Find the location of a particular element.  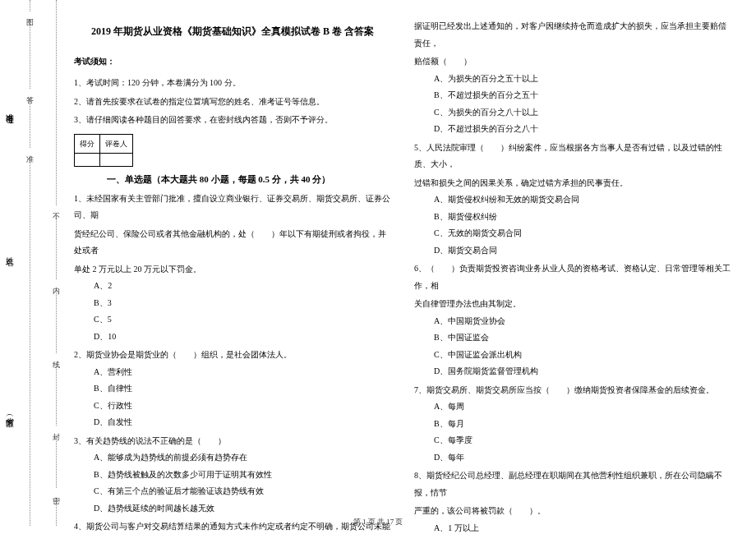

score-cell is located at coordinates (87, 160).